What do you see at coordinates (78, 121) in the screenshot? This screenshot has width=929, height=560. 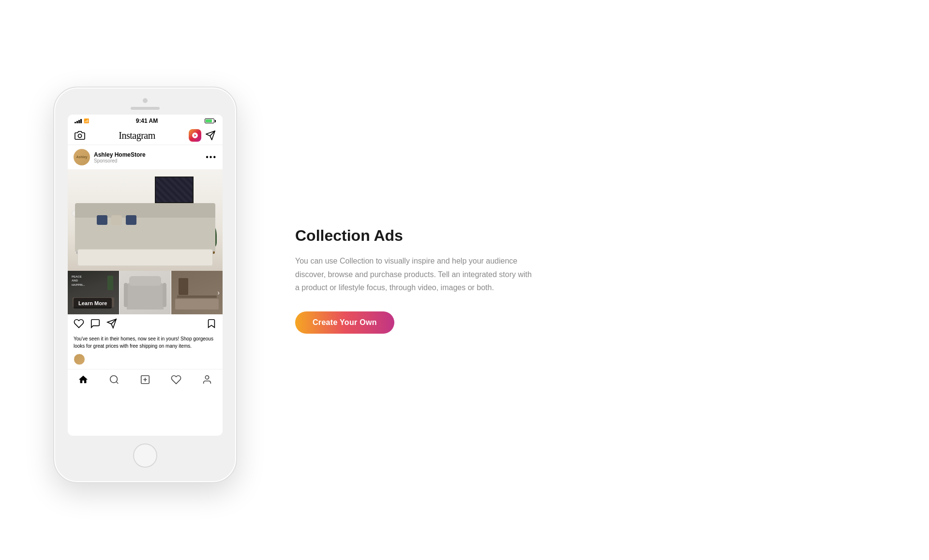 I see `signal-icon` at bounding box center [78, 121].